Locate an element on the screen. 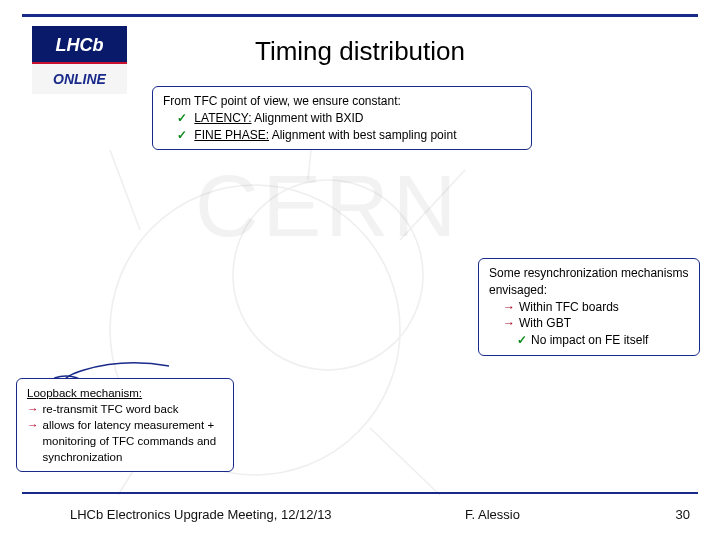 Image resolution: width=720 pixels, height=540 pixels. logo-lower-text: ONLINE is located at coordinates (80, 79).